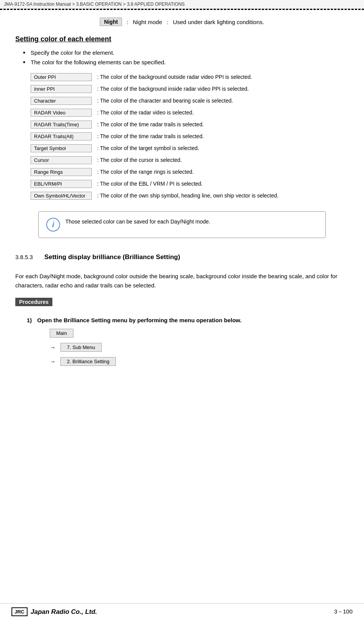  What do you see at coordinates (62, 333) in the screenshot?
I see `menu-button-main: Main` at bounding box center [62, 333].